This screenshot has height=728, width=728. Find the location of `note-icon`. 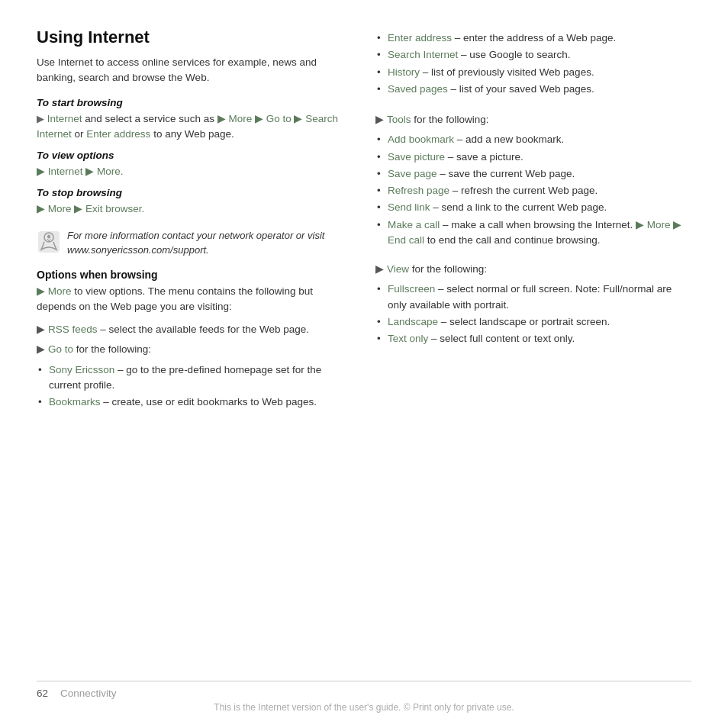

note-icon is located at coordinates (49, 242).